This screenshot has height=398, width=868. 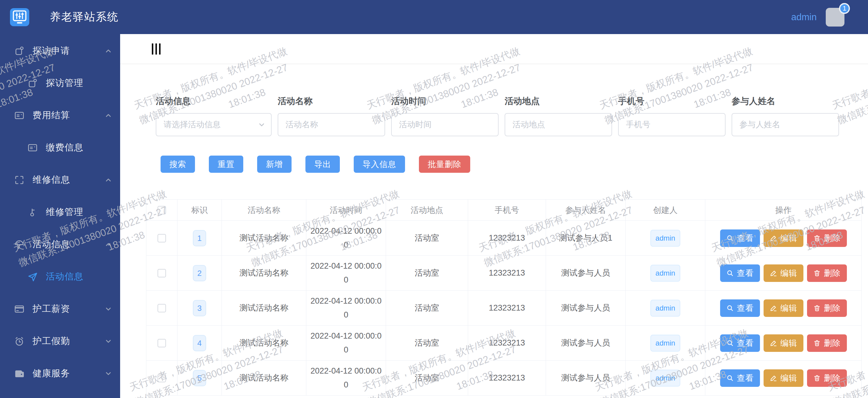 What do you see at coordinates (785, 125) in the screenshot?
I see `participant-input` at bounding box center [785, 125].